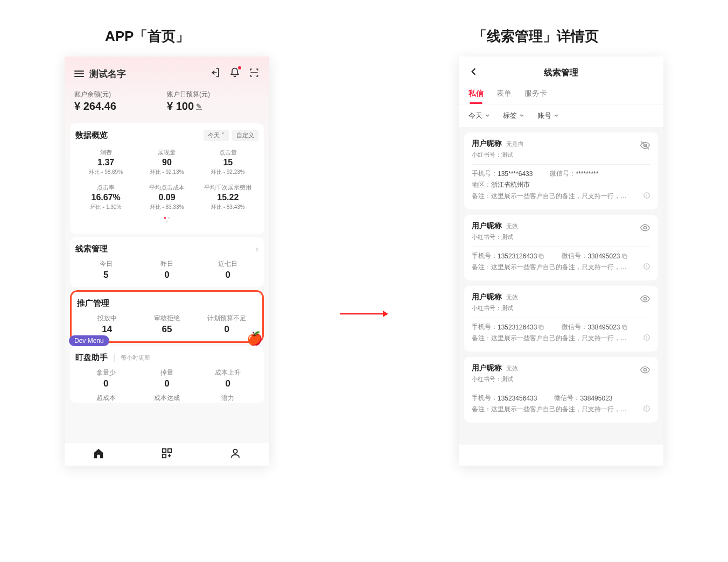 This screenshot has height=562, width=728. Describe the element at coordinates (166, 249) in the screenshot. I see `leads-title: 线索管理` at that location.